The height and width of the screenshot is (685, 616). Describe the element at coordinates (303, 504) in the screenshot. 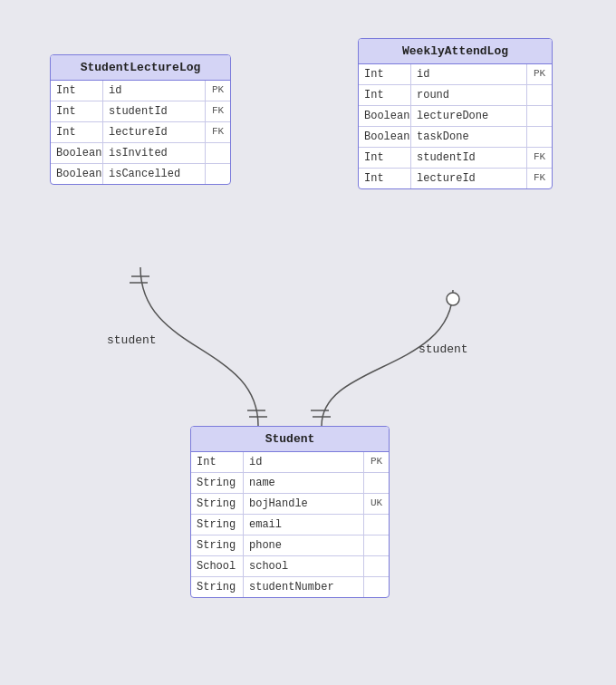

I see `cell-name: bojHandle` at that location.